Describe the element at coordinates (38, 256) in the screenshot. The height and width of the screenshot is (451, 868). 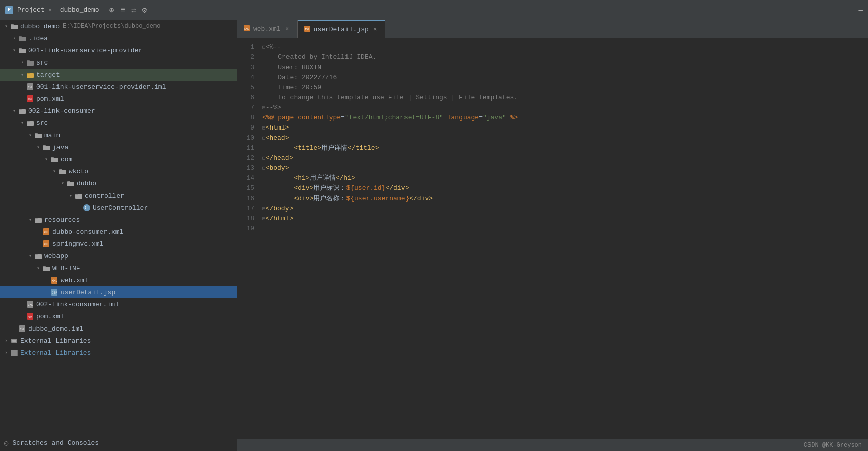
I see `folder-open-icon` at that location.